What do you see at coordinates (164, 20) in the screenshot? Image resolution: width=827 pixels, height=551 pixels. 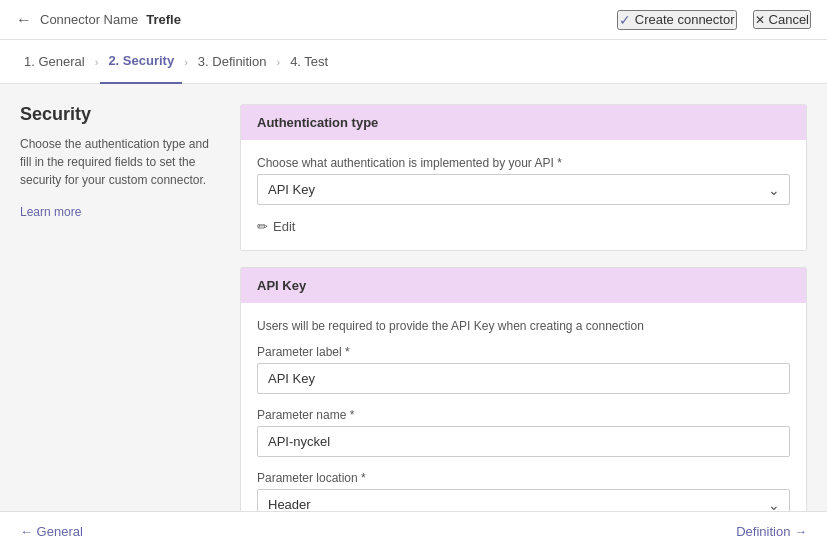 I see `connector-name-value: Trefle` at bounding box center [164, 20].